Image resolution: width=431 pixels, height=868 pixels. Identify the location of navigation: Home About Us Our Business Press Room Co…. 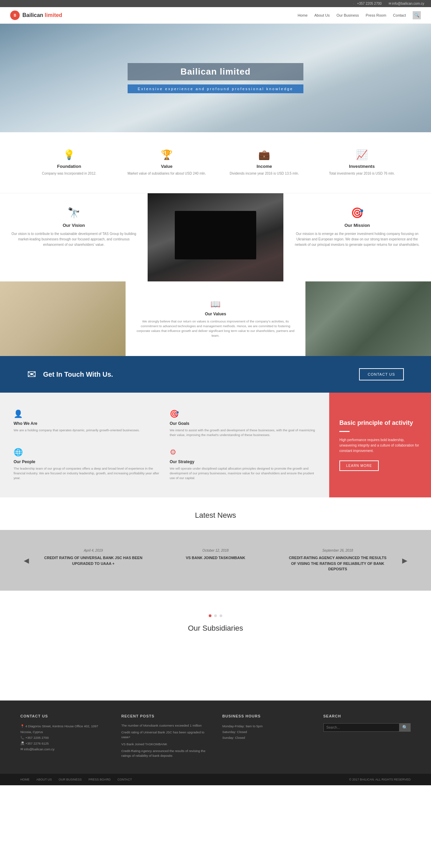
(359, 15).